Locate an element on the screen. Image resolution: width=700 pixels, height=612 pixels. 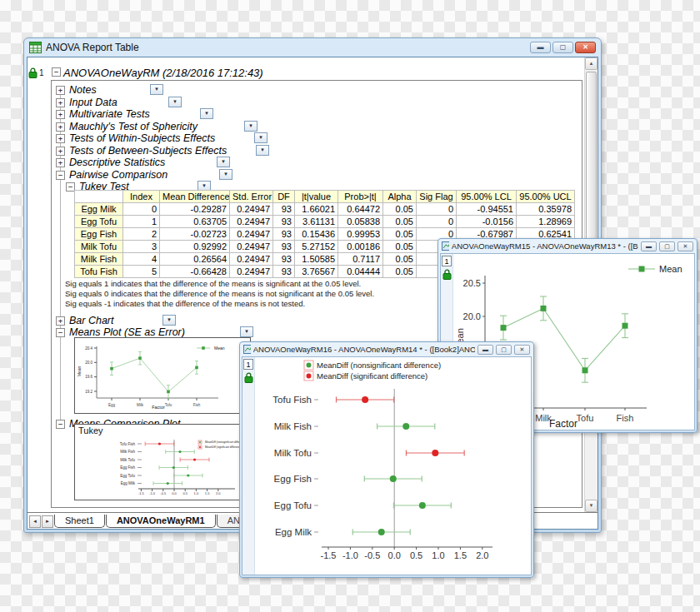
sheet-tab: Sheet1 is located at coordinates (80, 521).